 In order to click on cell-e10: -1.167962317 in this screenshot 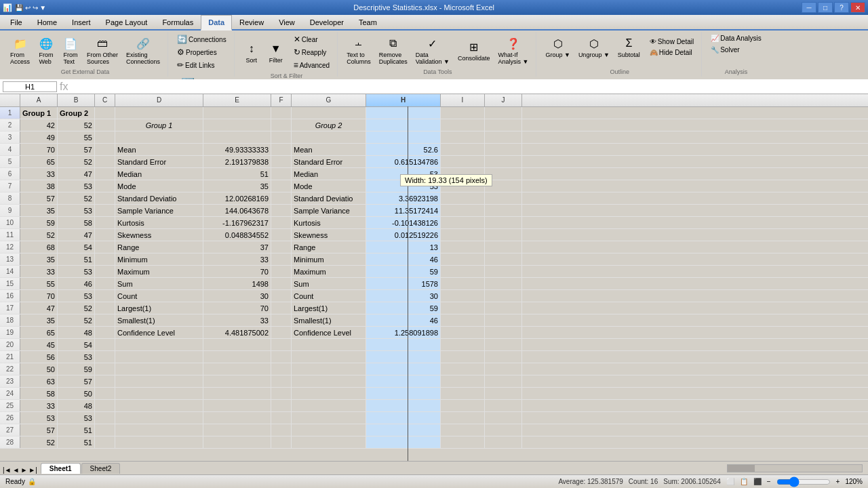, I will do `click(237, 222)`.